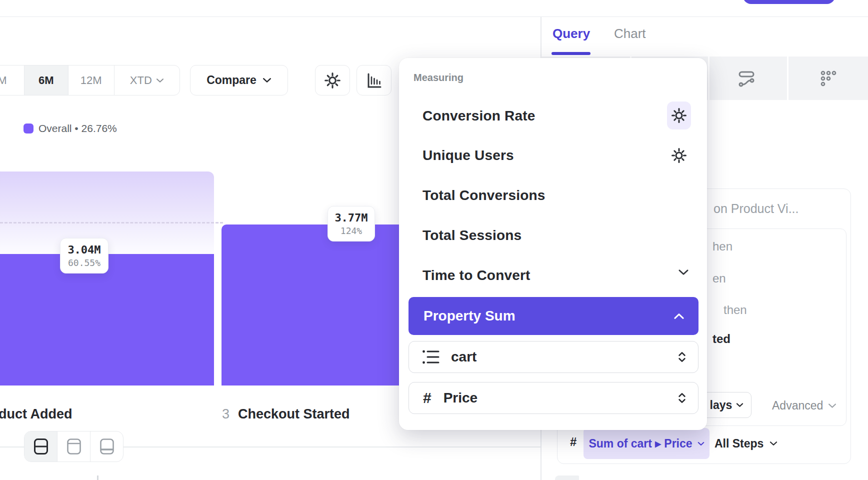 The height and width of the screenshot is (480, 868). Describe the element at coordinates (141, 80) in the screenshot. I see `time-range-xtd-label: XTD` at that location.